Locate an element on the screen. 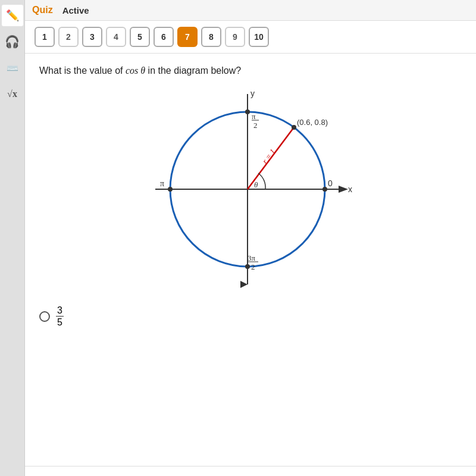 This screenshot has height=476, width=476. fraction-denominator: 5 is located at coordinates (60, 322).